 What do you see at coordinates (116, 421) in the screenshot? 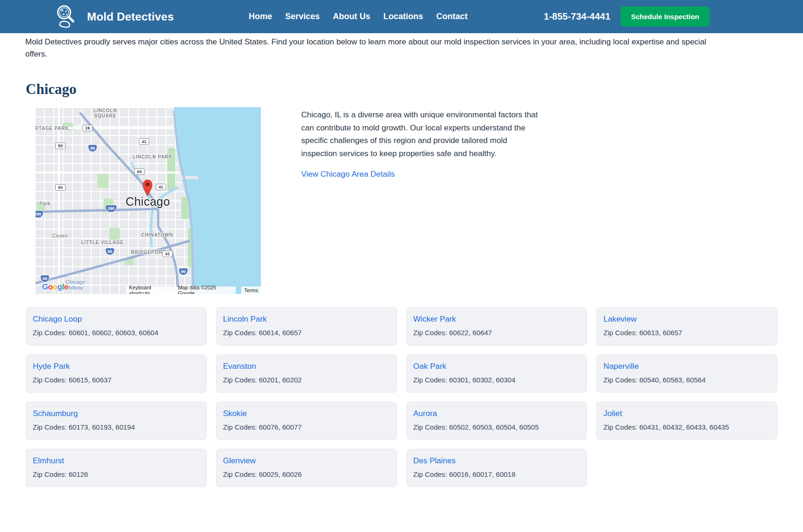
I see `area-card-schaumburg: Schaumburg Zip Codes: 60173, 60193, 6019…` at bounding box center [116, 421].